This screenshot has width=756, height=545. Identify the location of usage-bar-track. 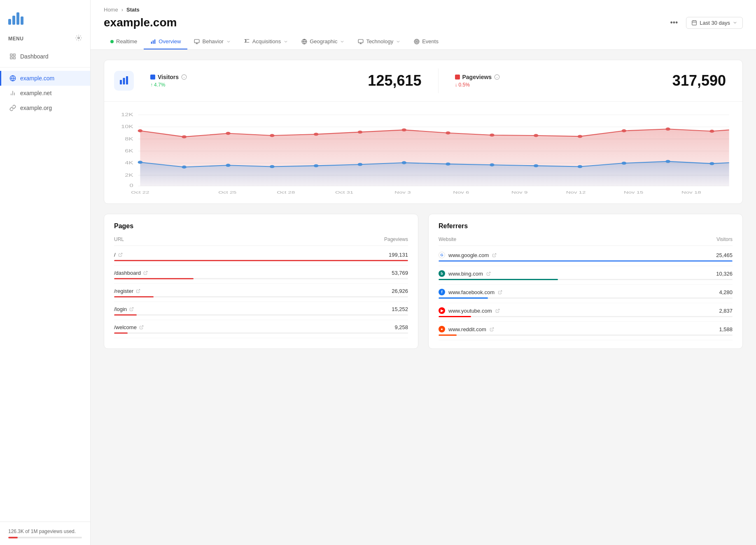
(45, 538).